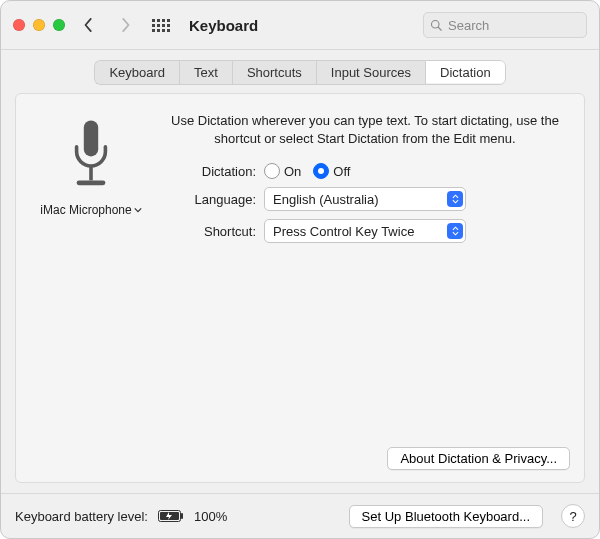 This screenshot has width=600, height=539. What do you see at coordinates (211, 200) in the screenshot?
I see `label-language: Language:` at bounding box center [211, 200].